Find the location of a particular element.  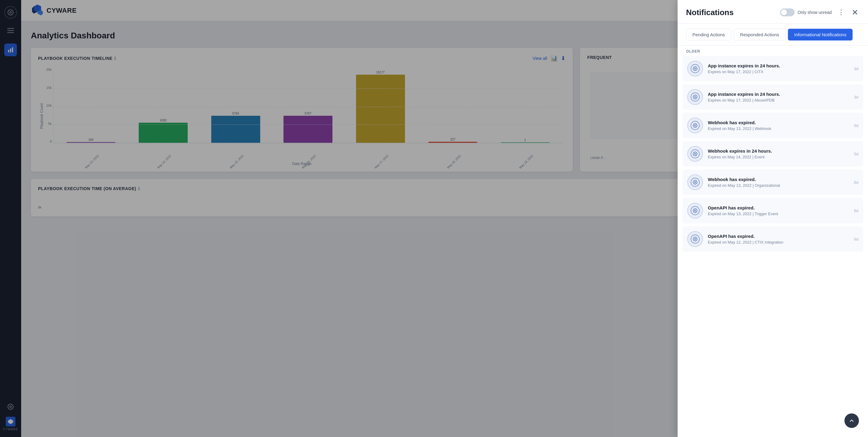

toggle-switch is located at coordinates (787, 12).